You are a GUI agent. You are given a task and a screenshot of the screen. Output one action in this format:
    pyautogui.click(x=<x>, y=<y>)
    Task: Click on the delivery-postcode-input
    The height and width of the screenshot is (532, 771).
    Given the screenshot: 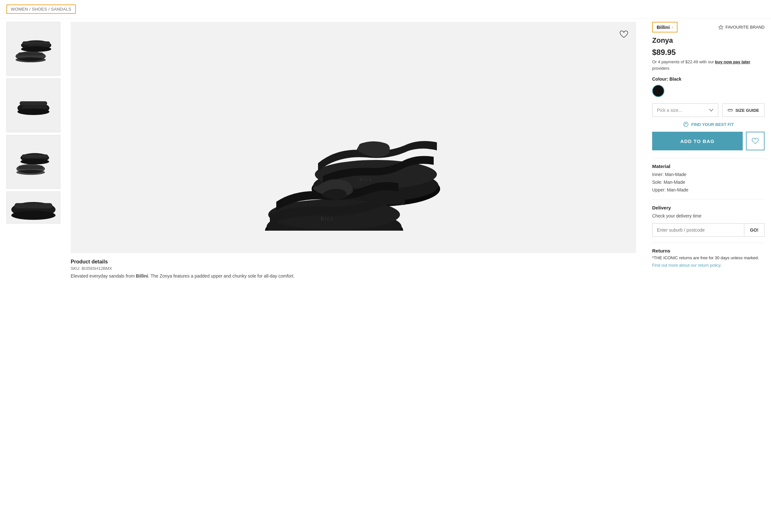 What is the action you would take?
    pyautogui.click(x=698, y=230)
    